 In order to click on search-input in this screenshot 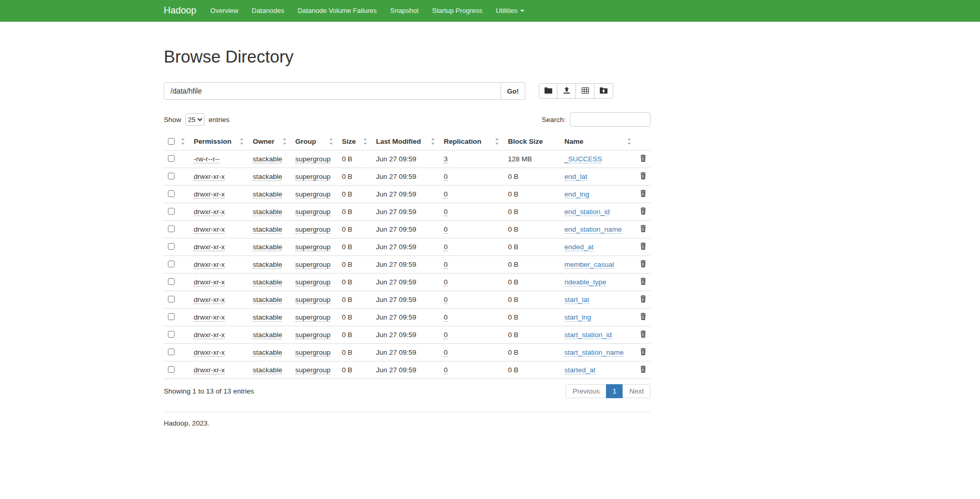, I will do `click(610, 119)`.